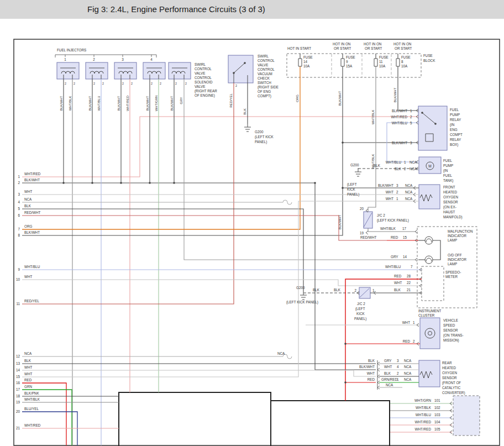  I want to click on label: PANEL), so click(261, 142).